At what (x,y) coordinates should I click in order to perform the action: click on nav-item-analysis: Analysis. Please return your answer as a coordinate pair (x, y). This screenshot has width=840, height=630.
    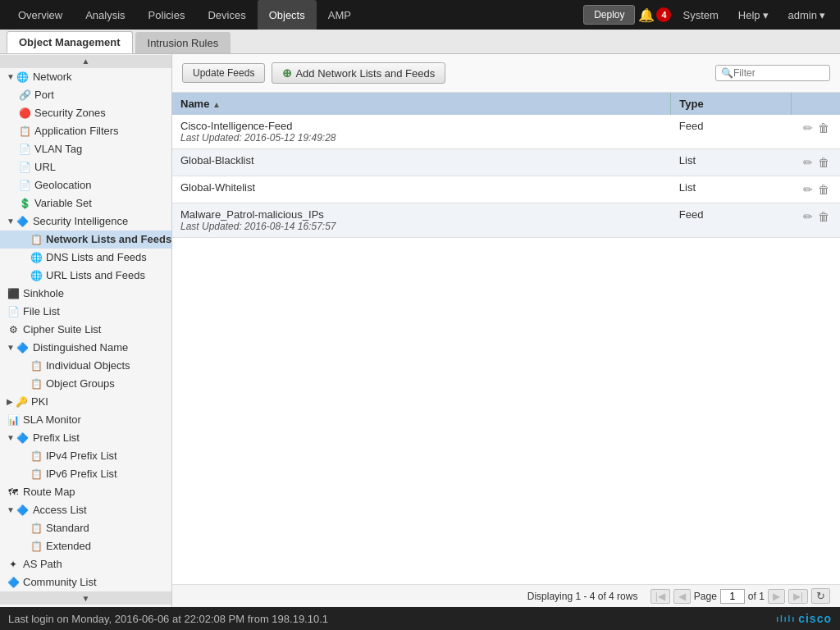
    Looking at the image, I should click on (105, 15).